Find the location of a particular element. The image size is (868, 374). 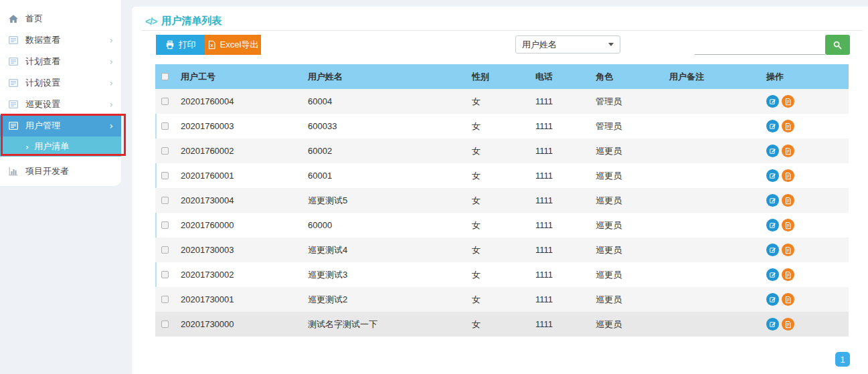

cell-user-name: 巡更测试5 is located at coordinates (383, 201).